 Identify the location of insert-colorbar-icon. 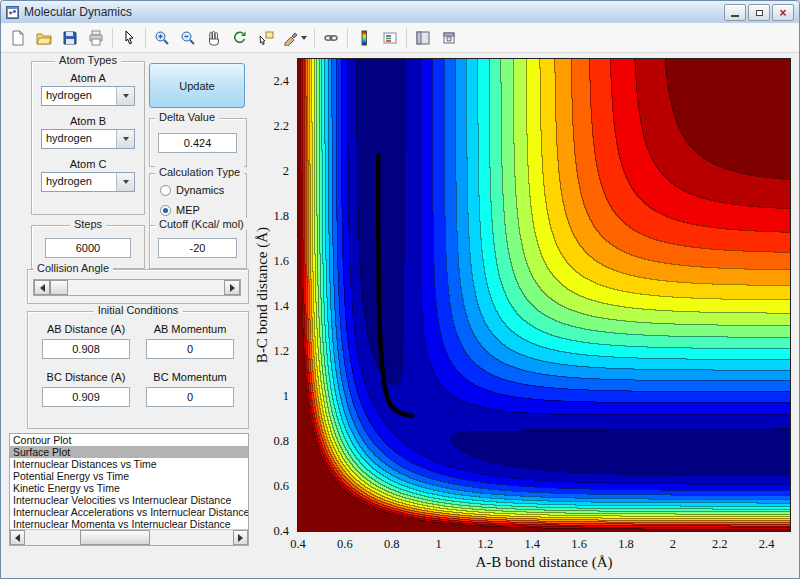
(364, 38).